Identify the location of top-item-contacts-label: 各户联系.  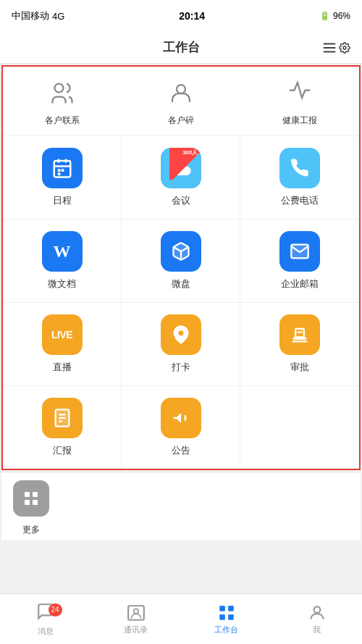
(62, 120).